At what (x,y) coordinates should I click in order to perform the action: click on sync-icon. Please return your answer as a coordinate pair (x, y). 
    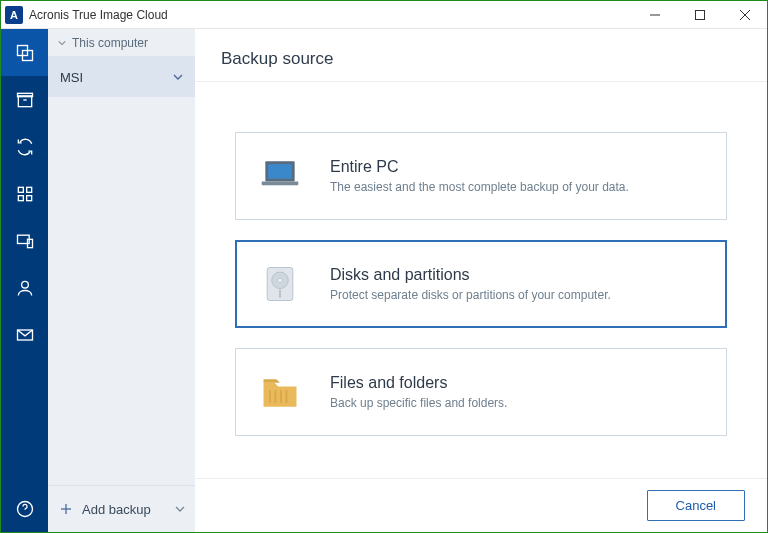
    Looking at the image, I should click on (25, 147).